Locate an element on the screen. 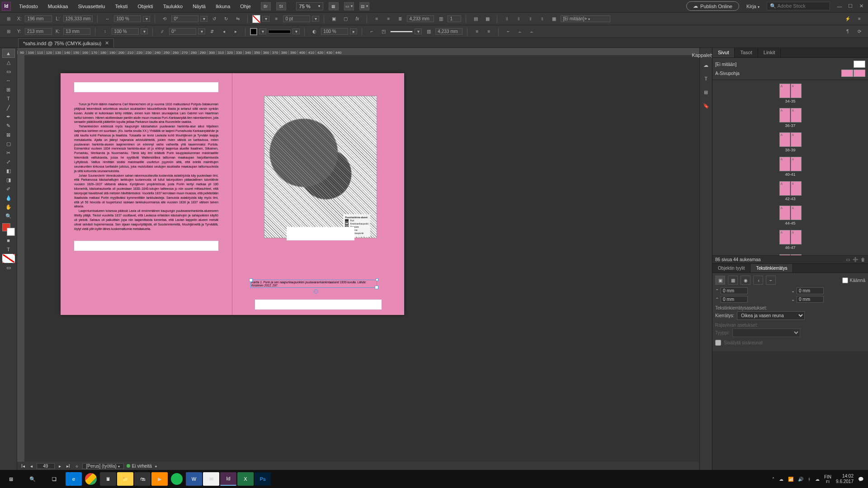 Image resolution: width=868 pixels, height=488 pixels. shear-field: 0° is located at coordinates (183, 32).